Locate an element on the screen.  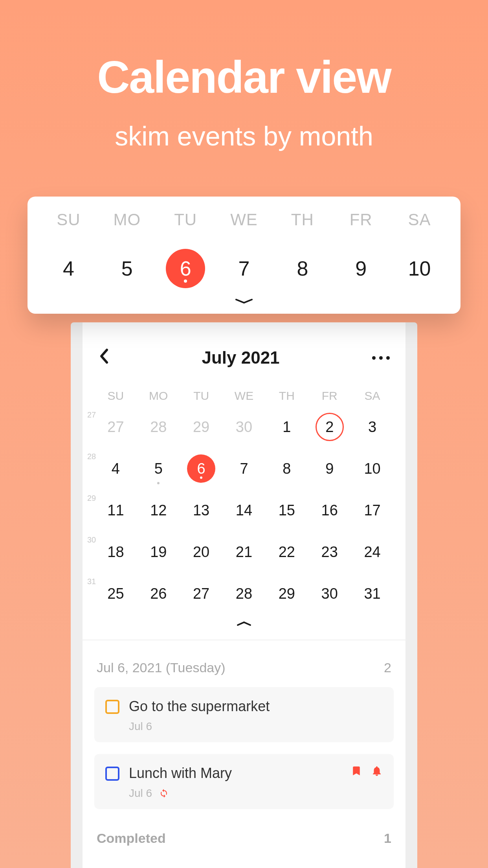
week-strip-card: SUMOTUWETHFRSA 45678910 is located at coordinates (244, 255).